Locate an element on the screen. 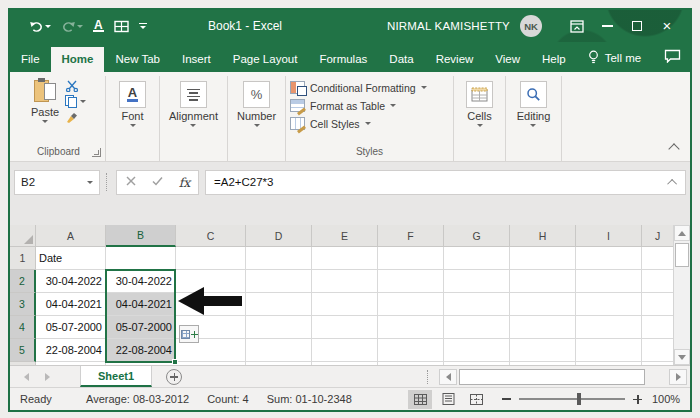 This screenshot has height=418, width=700. name-box-caret is located at coordinates (90, 182).